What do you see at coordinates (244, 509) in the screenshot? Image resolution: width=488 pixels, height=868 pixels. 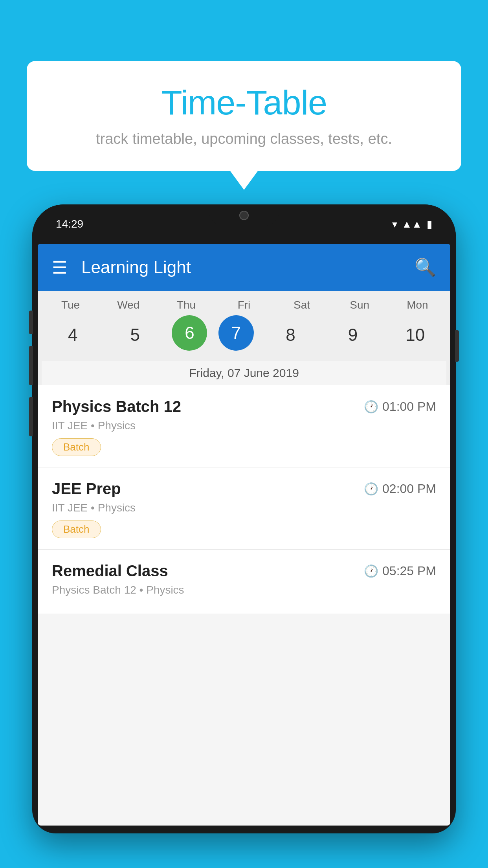 I see `schedule-item-2: JEE Prep 🕐 02:00 PM IIT JEE • Physics Ba…` at bounding box center [244, 509].